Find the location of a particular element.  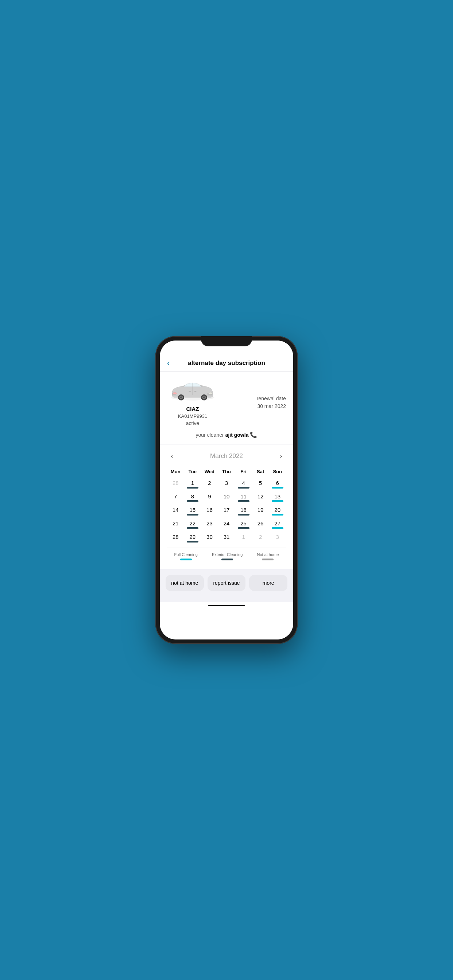

calendar-date: 31 is located at coordinates (227, 537).